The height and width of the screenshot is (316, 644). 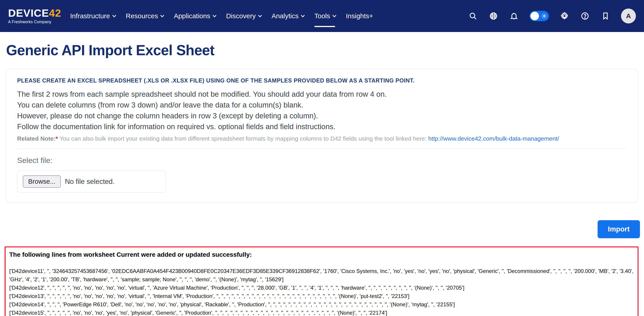 What do you see at coordinates (322, 304) in the screenshot?
I see `result-line: ['D42device14', '', '', '', 'PowerEdge R…` at bounding box center [322, 304].